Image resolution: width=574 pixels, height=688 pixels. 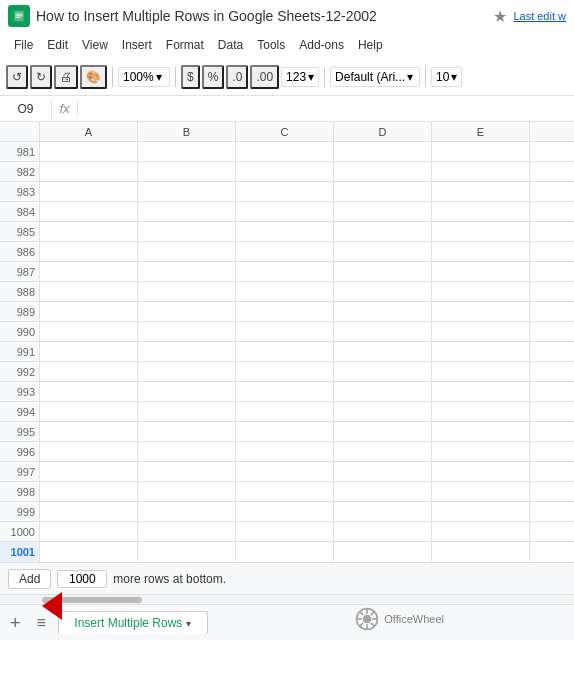 What do you see at coordinates (300, 77) in the screenshot?
I see `format-number-dropdown: 123 ▾` at bounding box center [300, 77].